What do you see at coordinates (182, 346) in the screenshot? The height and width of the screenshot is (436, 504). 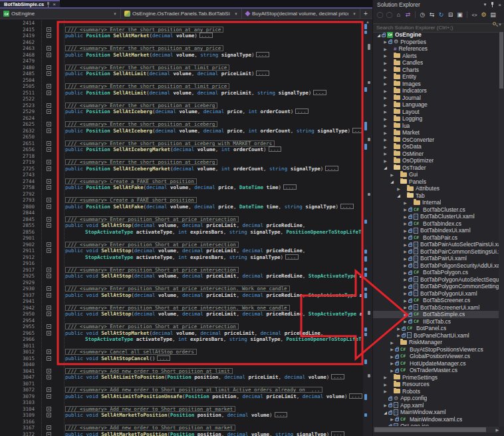 I see `code-line: 3011` at bounding box center [182, 346].